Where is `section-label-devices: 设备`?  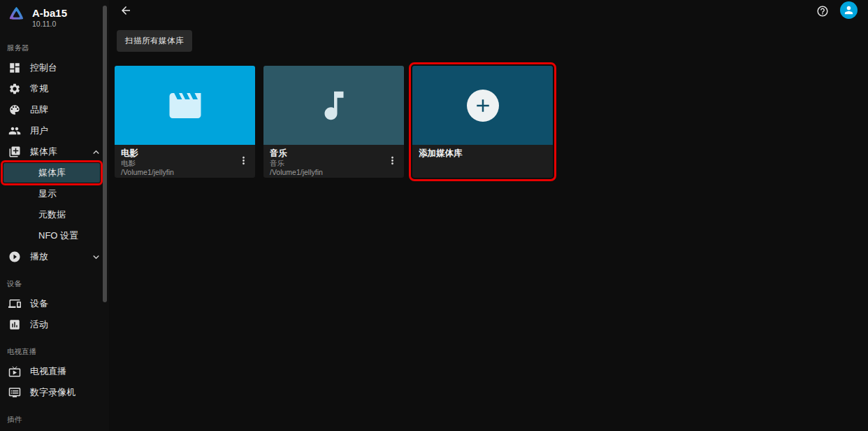 section-label-devices: 设备 is located at coordinates (55, 283).